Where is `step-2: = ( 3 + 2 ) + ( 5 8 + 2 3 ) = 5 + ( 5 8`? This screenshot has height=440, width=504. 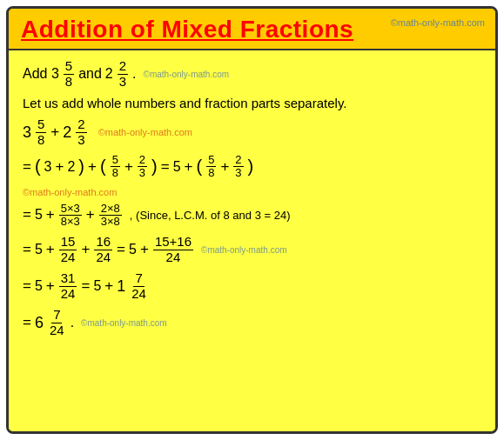
step-2: = ( 3 + 2 ) + ( 5 8 + 2 3 ) = 5 + ( 5 8 is located at coordinates (252, 167).